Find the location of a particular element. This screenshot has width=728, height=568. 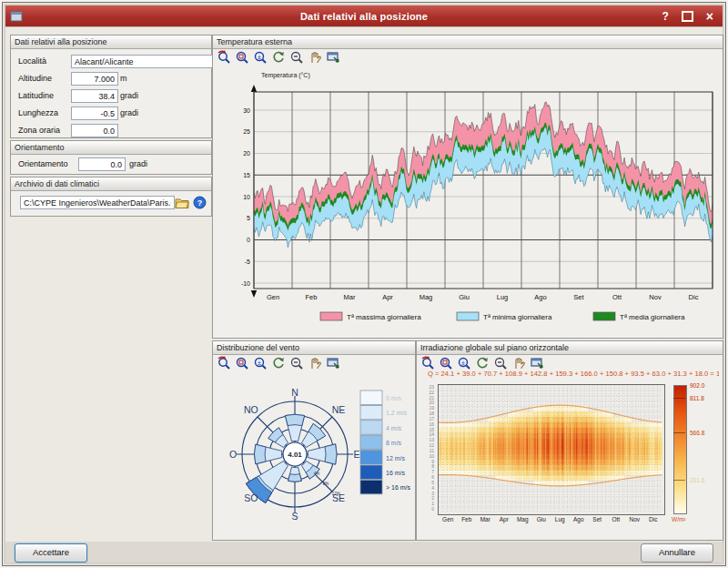

svg-text: 8% is located at coordinates (326, 484).